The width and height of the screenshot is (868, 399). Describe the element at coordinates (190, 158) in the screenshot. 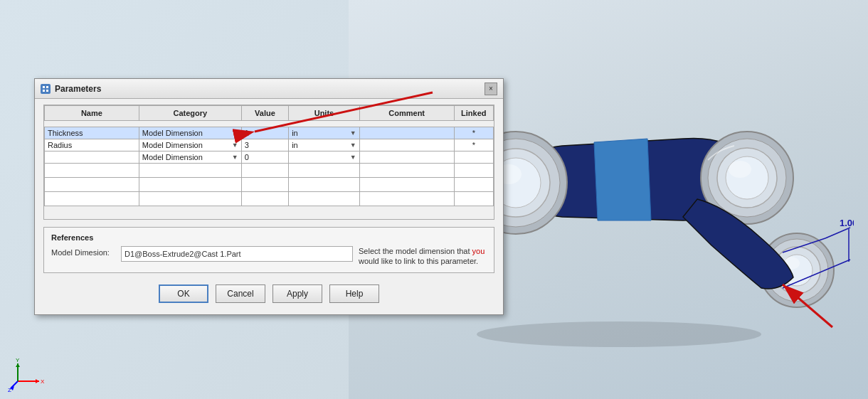

I see `cell-category-empty: Model Dimension ▼` at that location.